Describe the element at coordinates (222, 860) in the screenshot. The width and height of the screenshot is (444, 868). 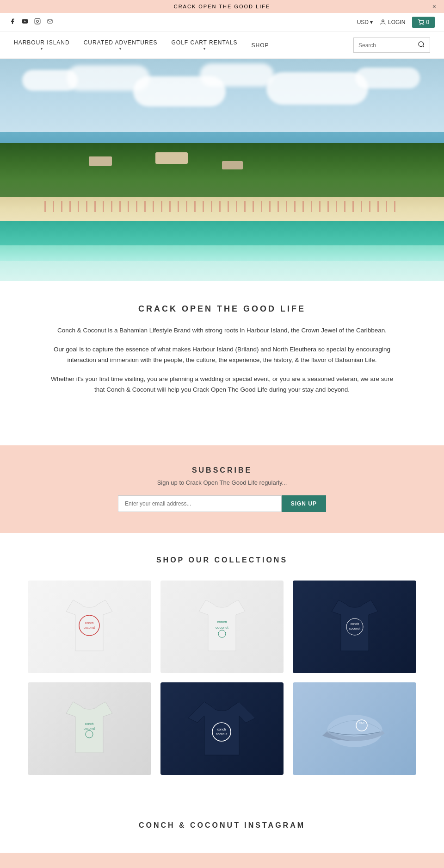
I see `footer-subscribe-section: SUBSCRIBE Sign up to Crack Open The Good…` at that location.